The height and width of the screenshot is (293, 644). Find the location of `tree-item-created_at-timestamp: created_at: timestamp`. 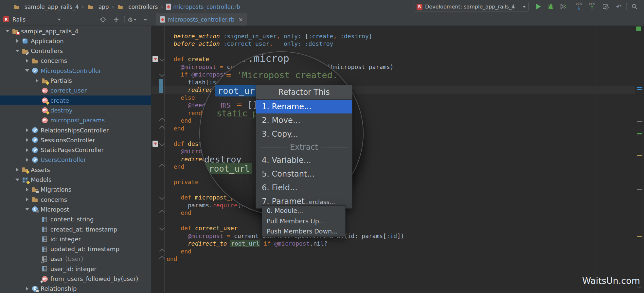

tree-item-created_at-timestamp: created_at: timestamp is located at coordinates (76, 229).